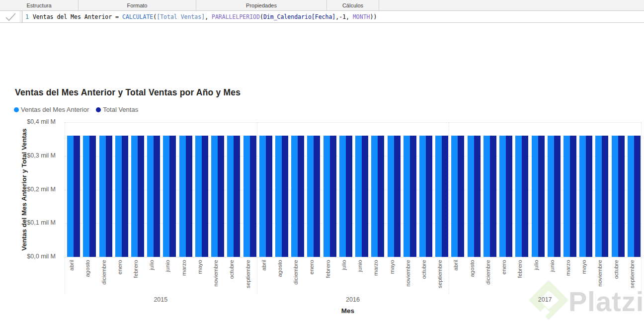 The height and width of the screenshot is (322, 644). I want to click on commit-checkmark-icon, so click(10, 17).